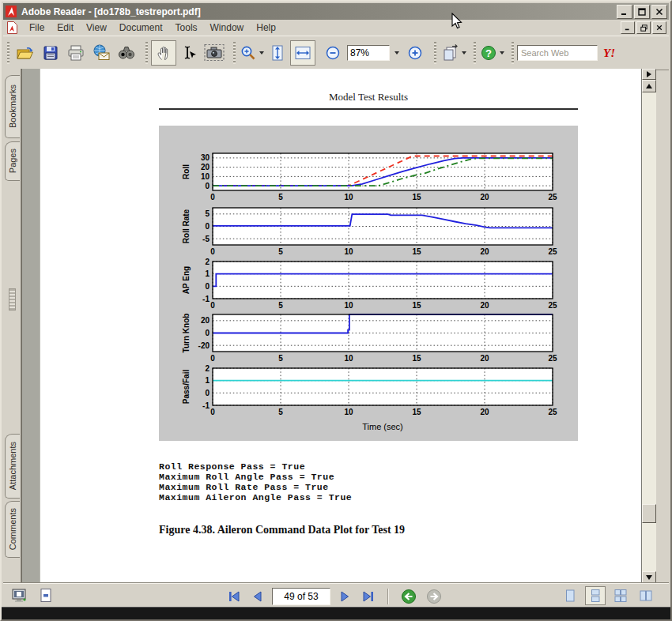 Image resolution: width=672 pixels, height=621 pixels. Describe the element at coordinates (51, 53) in the screenshot. I see `save-icon` at that location.